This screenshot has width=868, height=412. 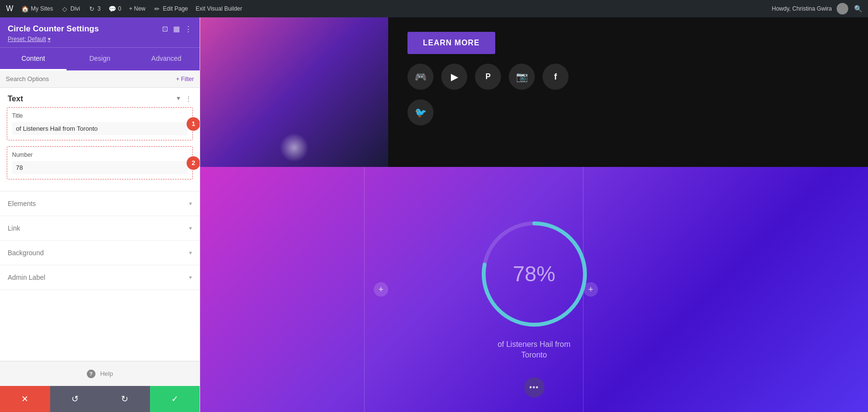 What do you see at coordinates (185, 79) in the screenshot?
I see `filter-button: + Filter` at bounding box center [185, 79].